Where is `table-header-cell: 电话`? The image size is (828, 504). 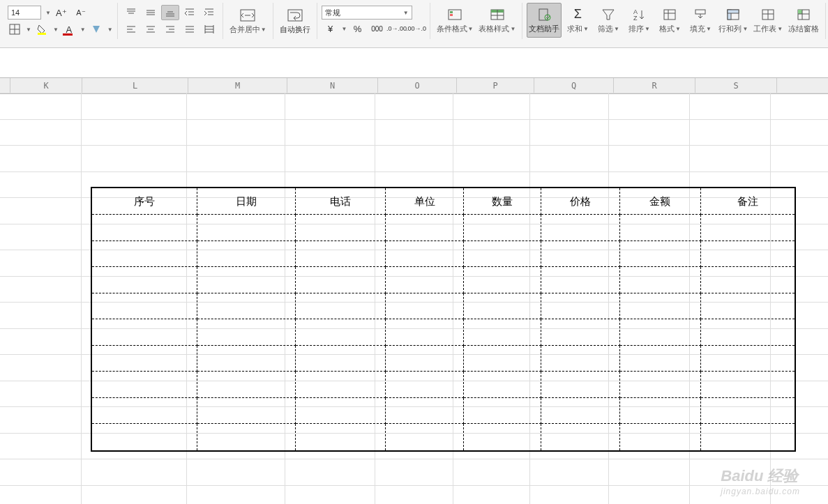 table-header-cell: 电话 is located at coordinates (340, 201).